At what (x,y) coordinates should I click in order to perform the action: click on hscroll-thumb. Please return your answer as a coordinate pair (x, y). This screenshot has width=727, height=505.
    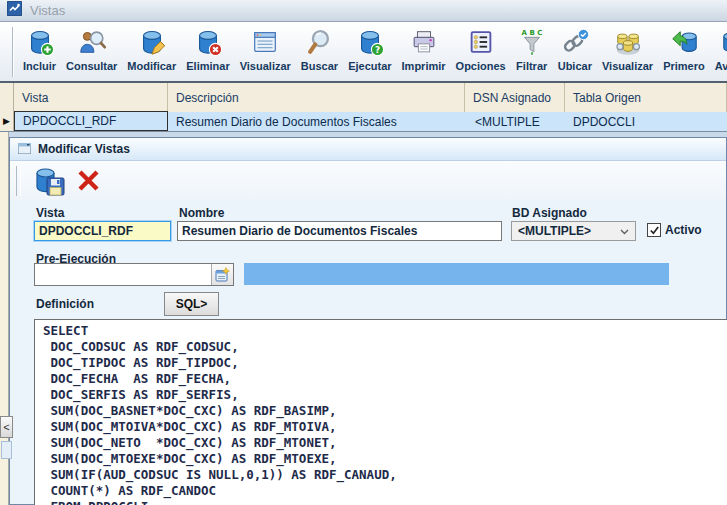
    Looking at the image, I should click on (6, 450).